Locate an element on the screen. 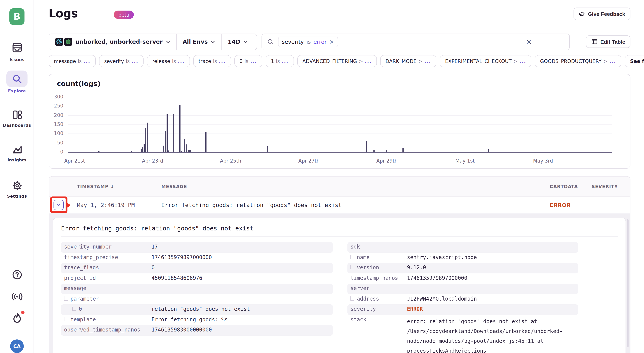 This screenshot has width=644, height=353. help-icon is located at coordinates (17, 275).